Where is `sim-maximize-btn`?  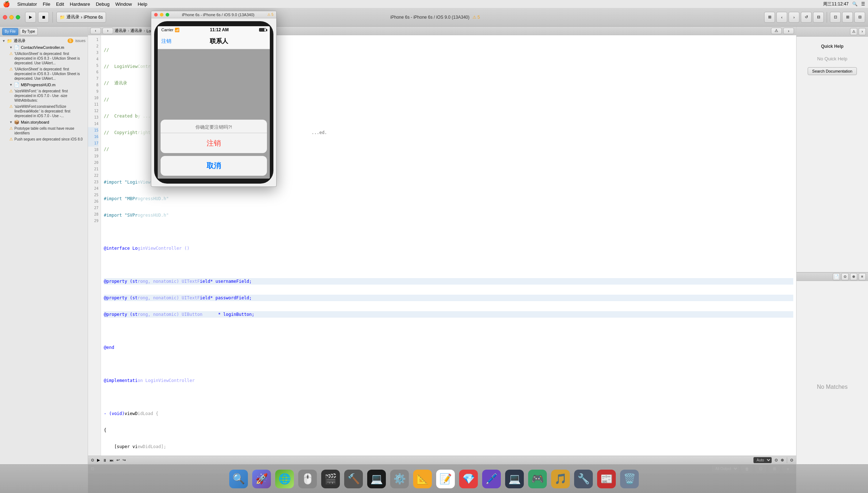 sim-maximize-btn is located at coordinates (167, 15).